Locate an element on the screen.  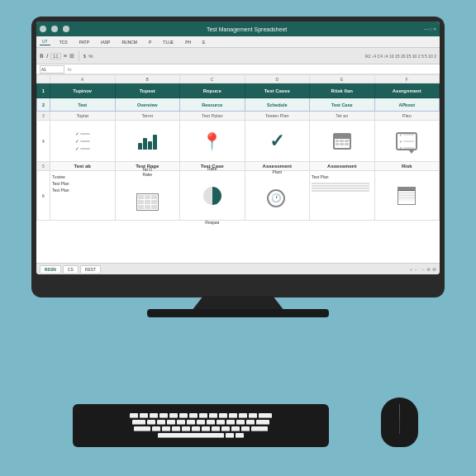
ribbon-tab-runcm: RUNCM is located at coordinates (129, 42).